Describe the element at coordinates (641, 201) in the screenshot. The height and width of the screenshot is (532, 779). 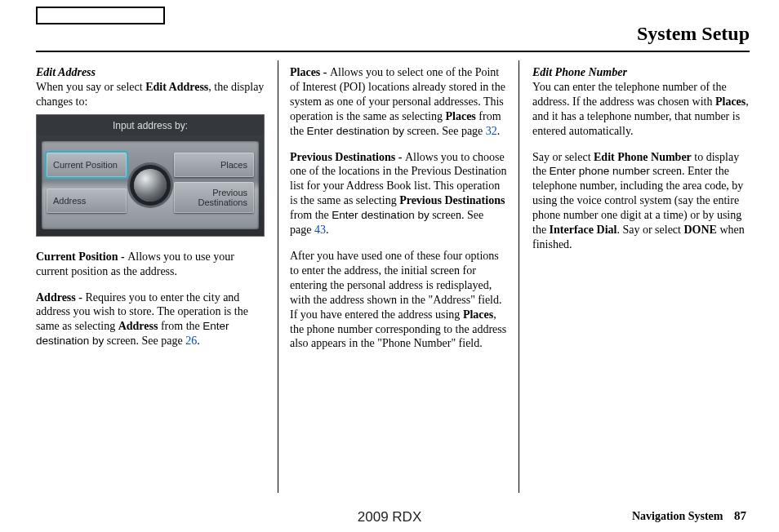
I see `edit-phone-p2: Say or select Edit Phone Number to displ…` at that location.